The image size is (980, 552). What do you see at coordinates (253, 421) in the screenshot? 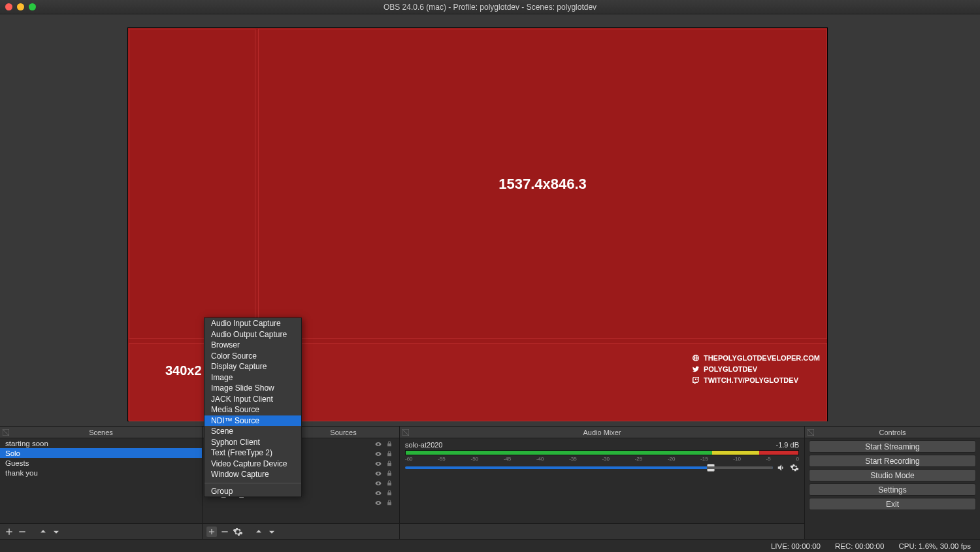
I see `menu-item: NDI™ Source` at bounding box center [253, 421].